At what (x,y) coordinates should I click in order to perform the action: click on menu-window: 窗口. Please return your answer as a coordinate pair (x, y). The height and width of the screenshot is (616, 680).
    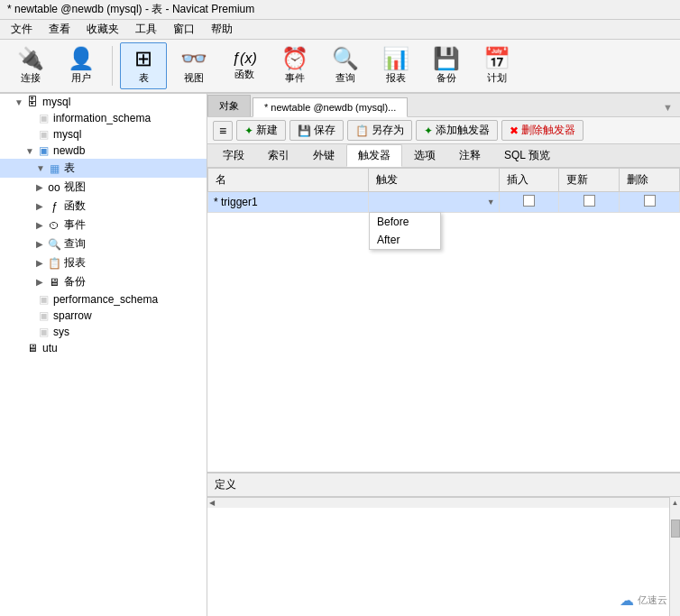
    Looking at the image, I should click on (184, 29).